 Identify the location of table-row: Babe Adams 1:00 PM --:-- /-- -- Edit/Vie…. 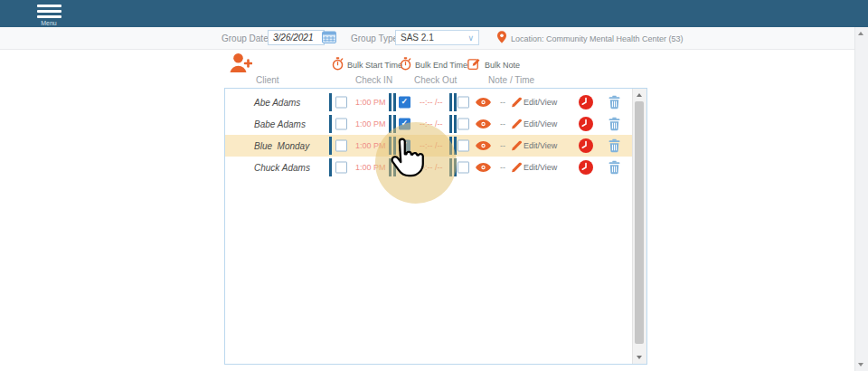
(429, 124).